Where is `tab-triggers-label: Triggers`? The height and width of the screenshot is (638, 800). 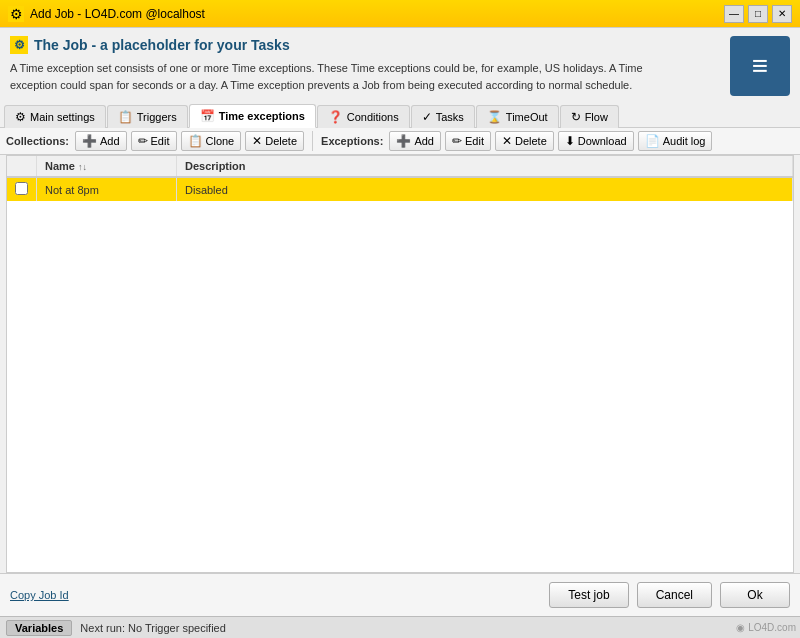 tab-triggers-label: Triggers is located at coordinates (157, 117).